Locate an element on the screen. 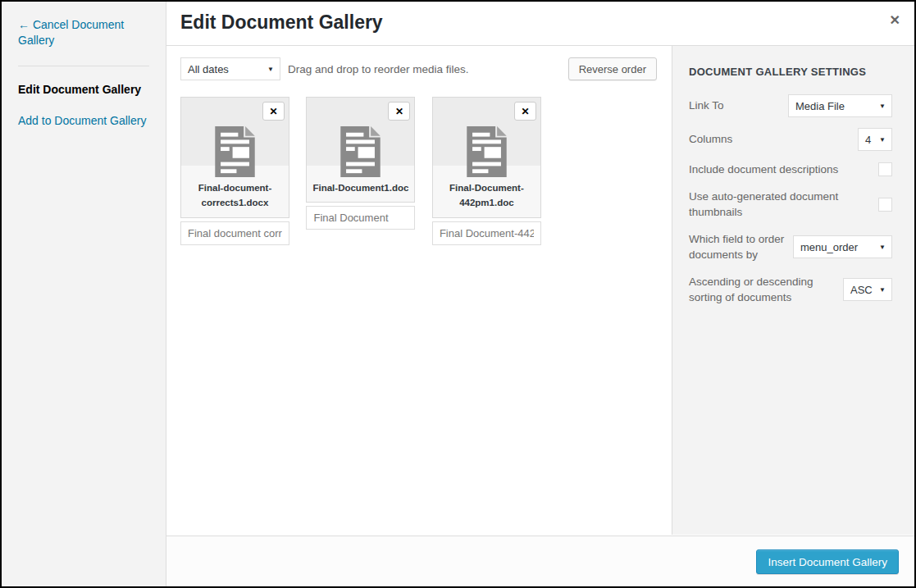 The height and width of the screenshot is (588, 916). sidebar-item-add-to-document-gallery: Add to Document Gallery is located at coordinates (84, 121).